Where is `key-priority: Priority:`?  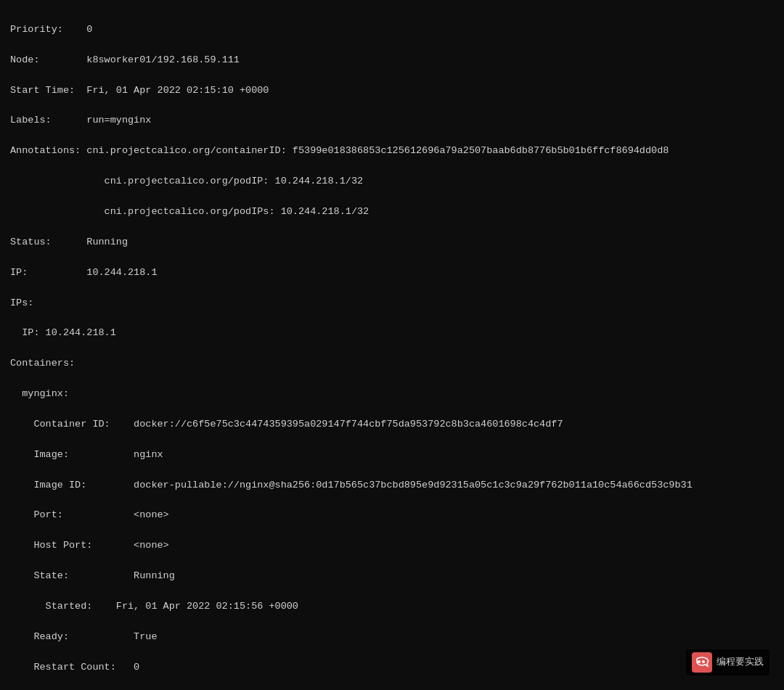
key-priority: Priority: is located at coordinates (48, 30).